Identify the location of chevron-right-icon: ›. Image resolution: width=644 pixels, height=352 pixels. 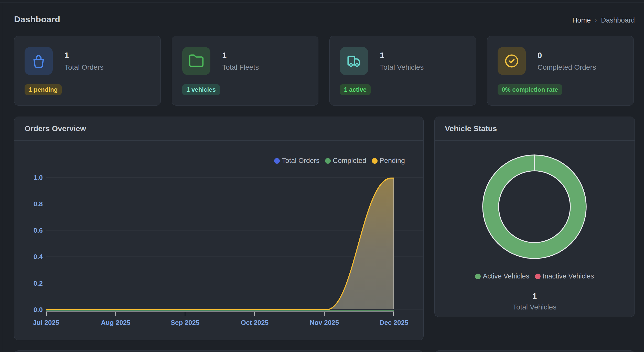
(596, 20).